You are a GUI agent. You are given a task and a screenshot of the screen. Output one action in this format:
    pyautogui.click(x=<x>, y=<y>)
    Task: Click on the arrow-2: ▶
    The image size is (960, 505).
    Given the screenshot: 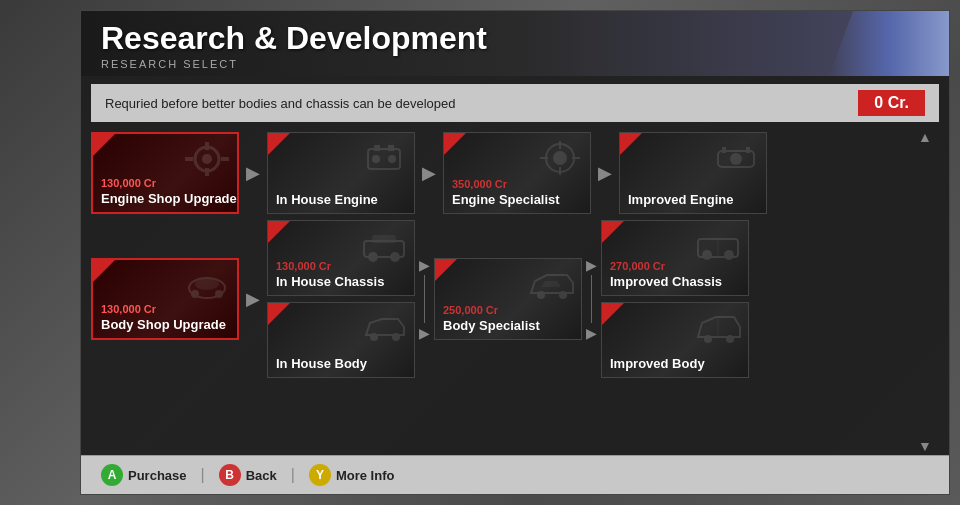 What is the action you would take?
    pyautogui.click(x=429, y=173)
    